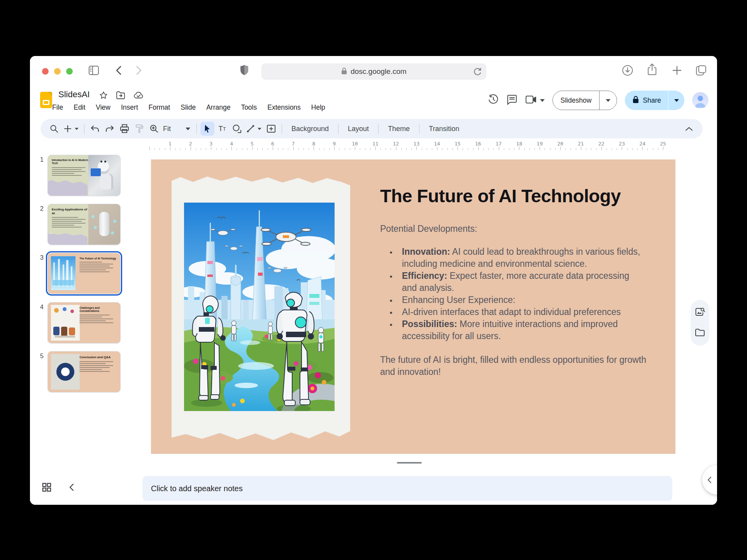  I want to click on camera-dropdown-caret, so click(542, 100).